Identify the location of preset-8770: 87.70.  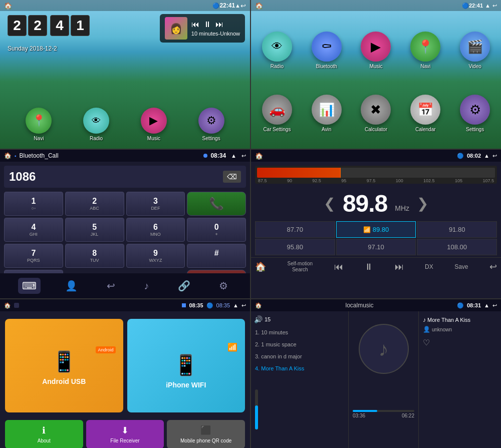
(295, 229).